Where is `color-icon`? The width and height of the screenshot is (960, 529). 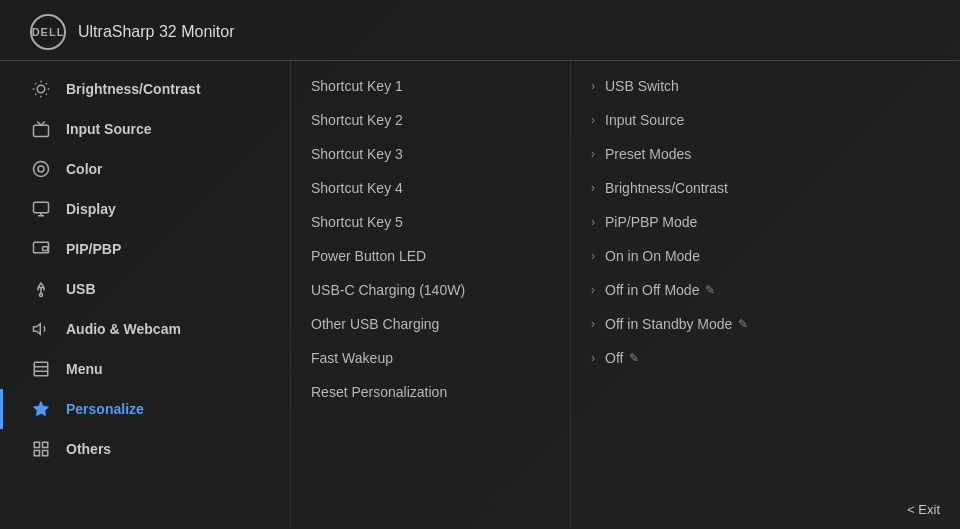
color-icon is located at coordinates (41, 169).